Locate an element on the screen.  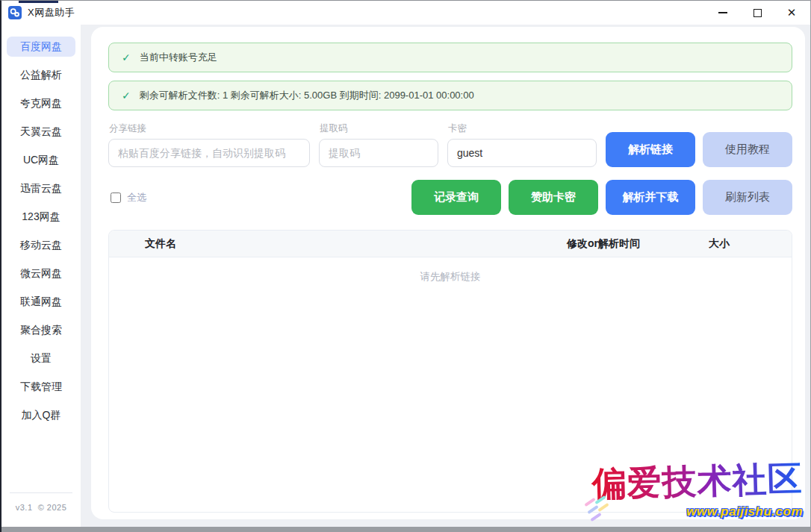
card-key-label: 卡密 is located at coordinates (522, 128).